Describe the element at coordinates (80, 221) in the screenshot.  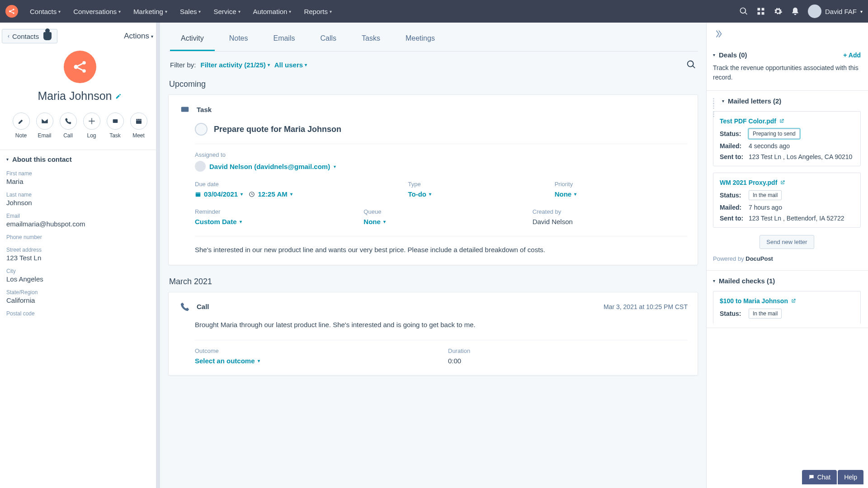
I see `field-email: Emailemailmaria@hubspot.com` at that location.